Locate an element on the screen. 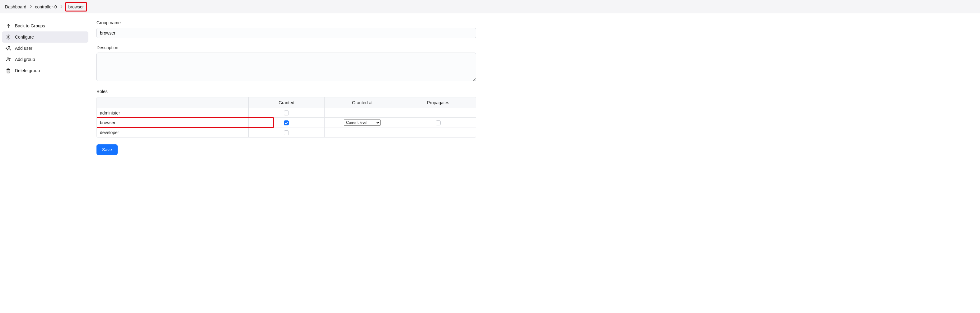  sidebar-item-label: Delete group is located at coordinates (27, 71).